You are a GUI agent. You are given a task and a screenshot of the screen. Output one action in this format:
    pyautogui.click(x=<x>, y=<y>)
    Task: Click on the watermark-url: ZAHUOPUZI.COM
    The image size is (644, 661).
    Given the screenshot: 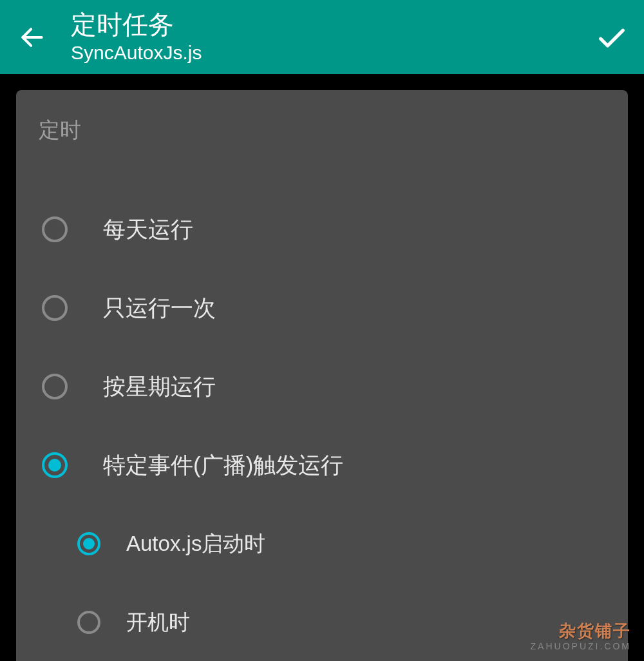 What is the action you would take?
    pyautogui.click(x=581, y=646)
    